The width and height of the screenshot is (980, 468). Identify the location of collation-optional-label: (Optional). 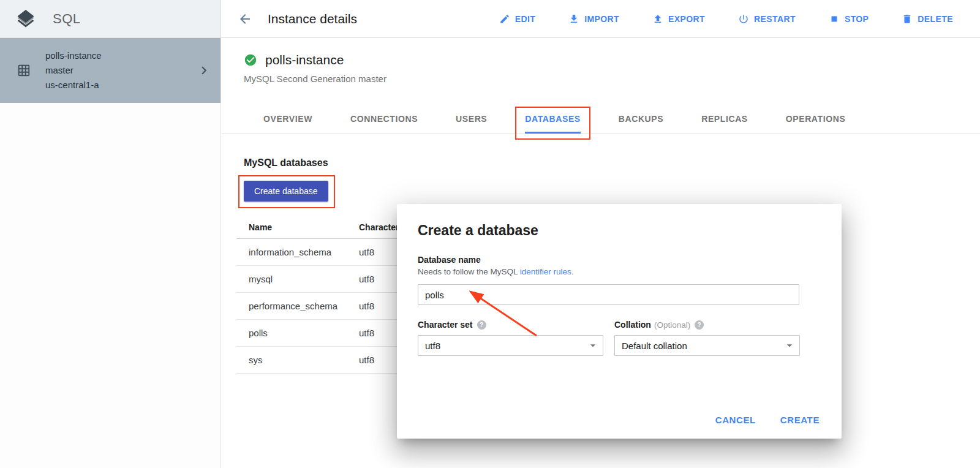
(673, 325).